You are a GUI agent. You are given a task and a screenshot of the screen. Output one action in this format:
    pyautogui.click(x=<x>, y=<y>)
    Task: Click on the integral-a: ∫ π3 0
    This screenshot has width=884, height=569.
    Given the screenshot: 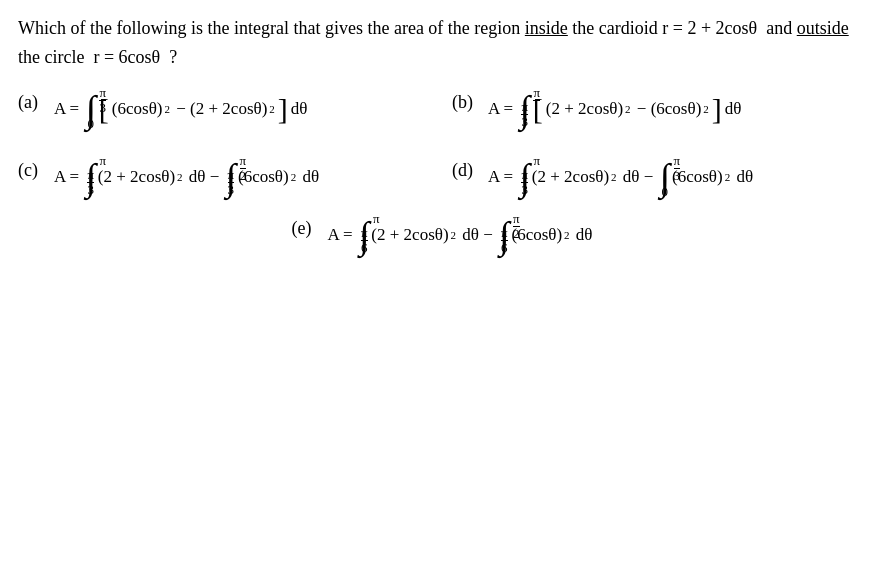 What is the action you would take?
    pyautogui.click(x=90, y=109)
    